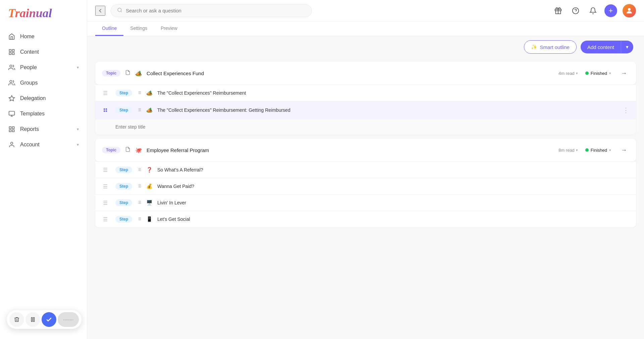 This screenshot has height=339, width=644. What do you see at coordinates (44, 83) in the screenshot?
I see `sidebar-item-groups: Groups` at bounding box center [44, 83].